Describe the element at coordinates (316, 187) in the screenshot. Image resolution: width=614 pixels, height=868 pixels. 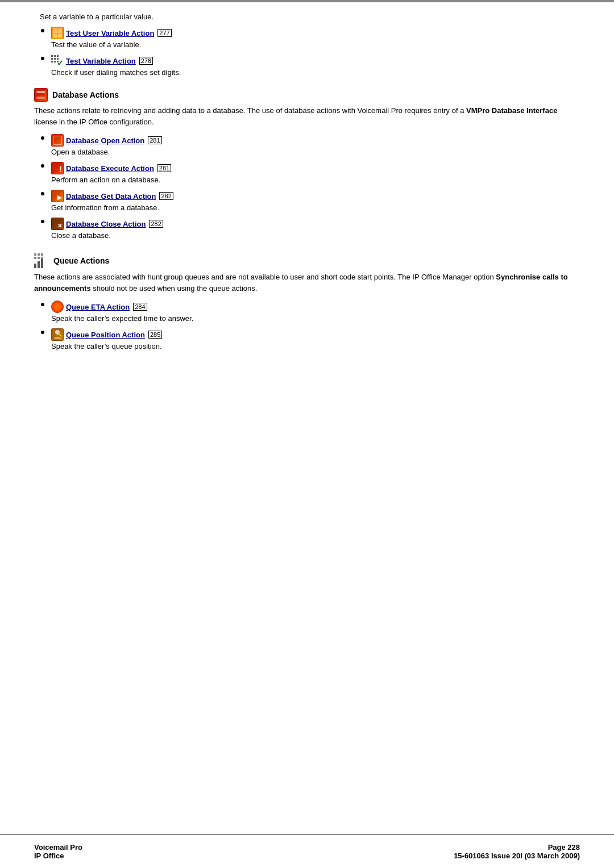
I see `database-items-list: Database Open Action 281 Open a database…` at that location.